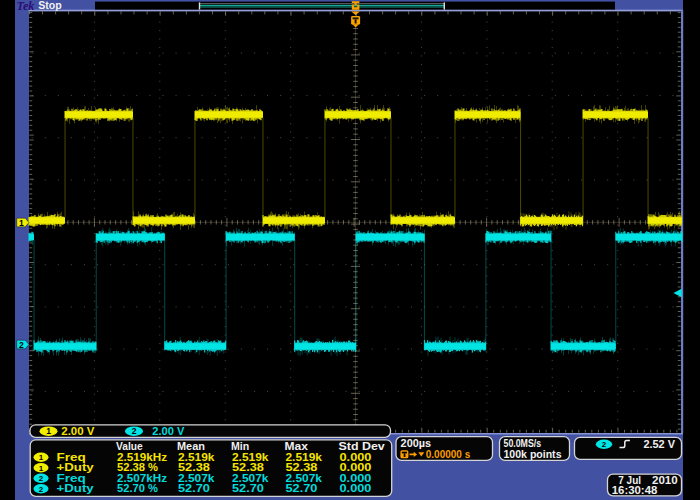 The image size is (700, 500). Describe the element at coordinates (138, 468) in the screenshot. I see `svg-text: 52.38 %` at that location.